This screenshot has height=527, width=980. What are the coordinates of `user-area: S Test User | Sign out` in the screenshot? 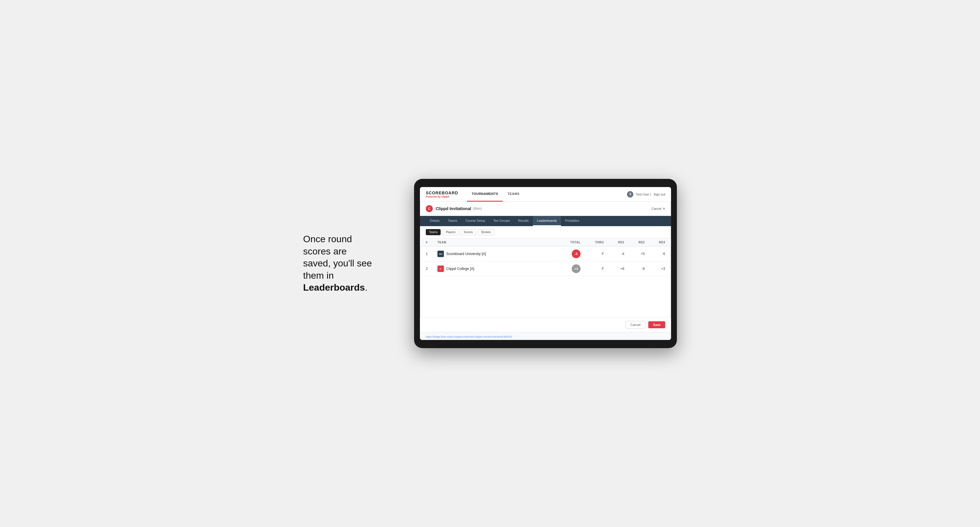 It's located at (646, 195).